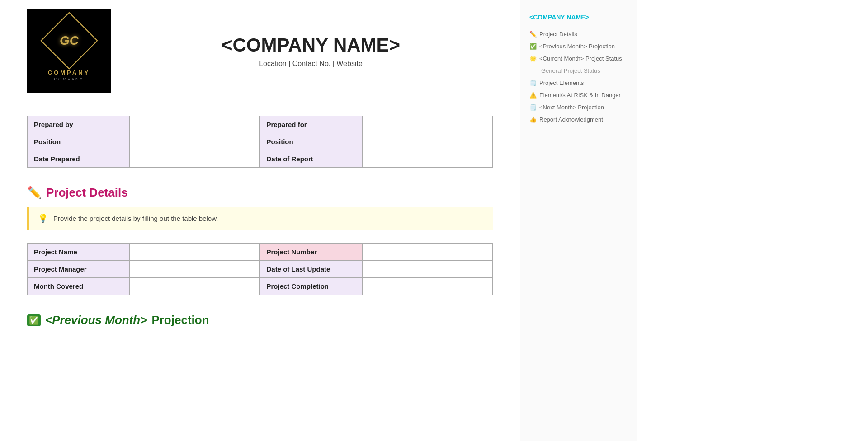  I want to click on sidebar-item-previous-month: ✅ <Previous Month> Projection, so click(579, 46).